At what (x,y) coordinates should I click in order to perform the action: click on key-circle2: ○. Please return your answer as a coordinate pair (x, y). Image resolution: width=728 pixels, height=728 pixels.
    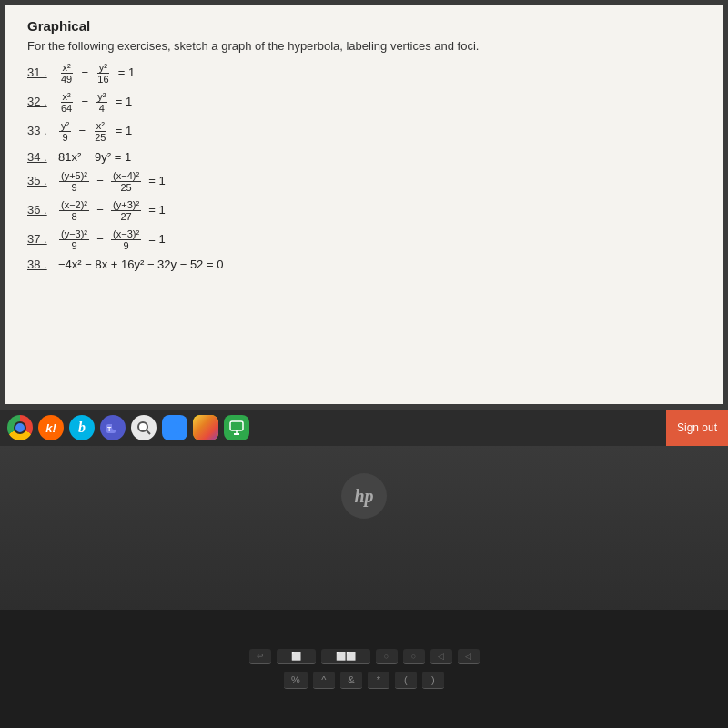
    Looking at the image, I should click on (414, 657).